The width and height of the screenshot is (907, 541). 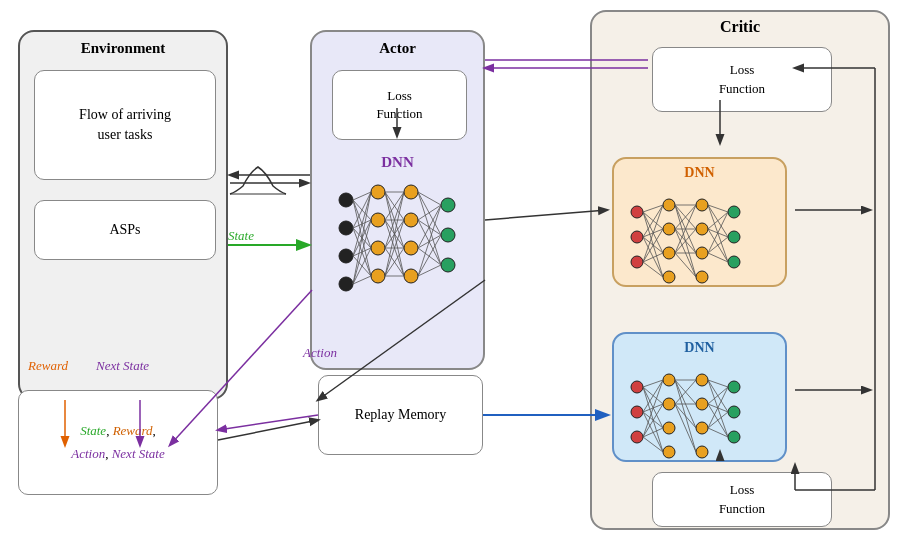 I want to click on store-box: State, Reward, Action, Next State, so click(x=118, y=442).